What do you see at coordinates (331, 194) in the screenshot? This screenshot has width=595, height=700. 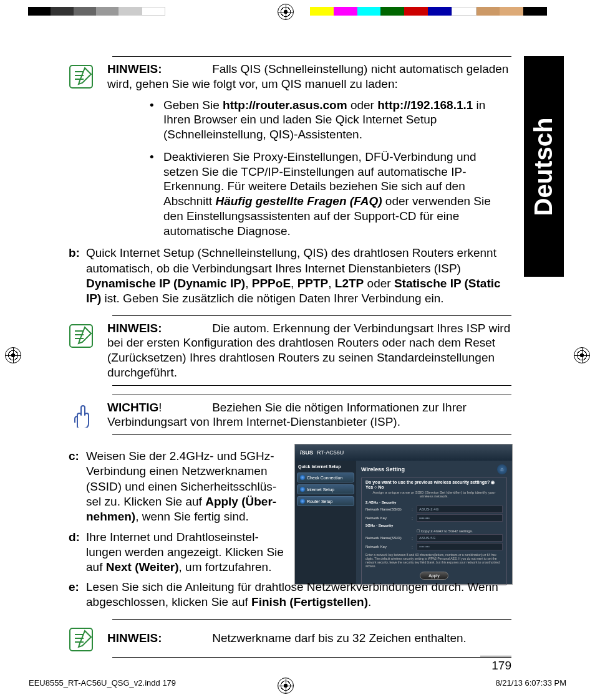 I see `bullet-item: Deaktivieren Sie Proxy-Einstellungen, DF…` at bounding box center [331, 194].